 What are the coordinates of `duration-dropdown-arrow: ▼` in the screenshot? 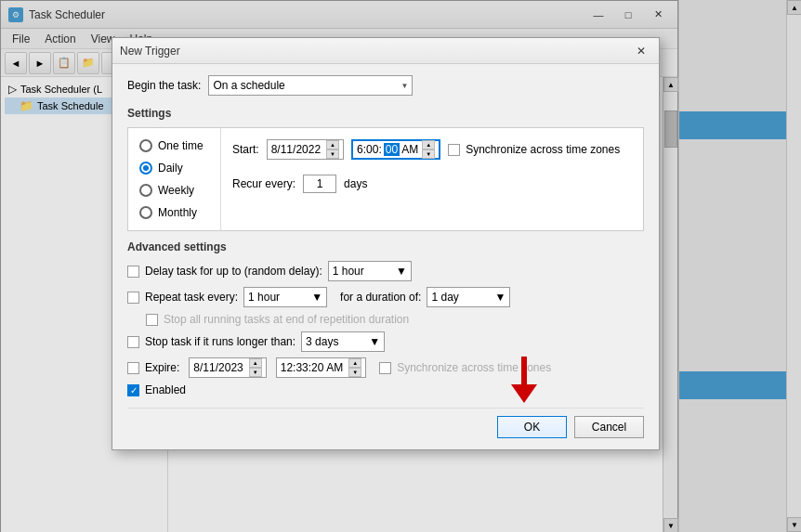 It's located at (501, 297).